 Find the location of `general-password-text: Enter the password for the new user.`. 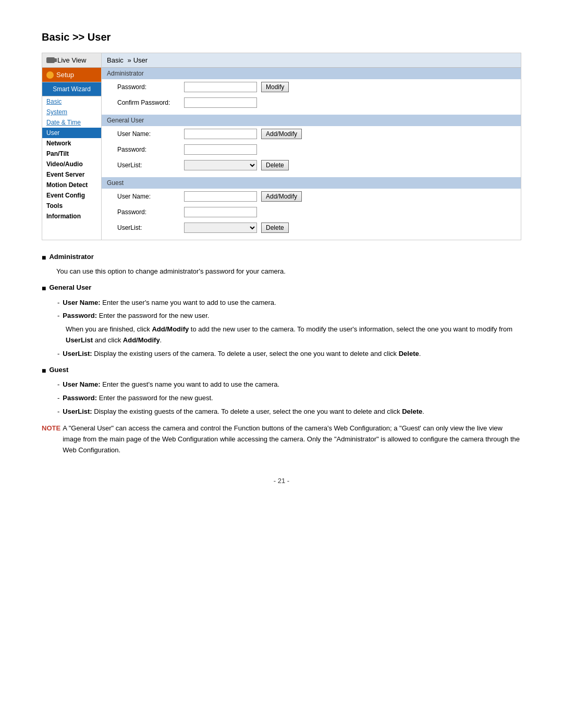

general-password-text: Enter the password for the new user. is located at coordinates (154, 316).